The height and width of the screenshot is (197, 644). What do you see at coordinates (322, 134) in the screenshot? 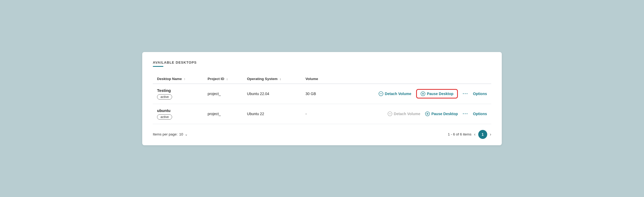
I see `table-footer: Items per page: 10 ⌄ 1 - 6 of 6 items ‹ …` at bounding box center [322, 134].